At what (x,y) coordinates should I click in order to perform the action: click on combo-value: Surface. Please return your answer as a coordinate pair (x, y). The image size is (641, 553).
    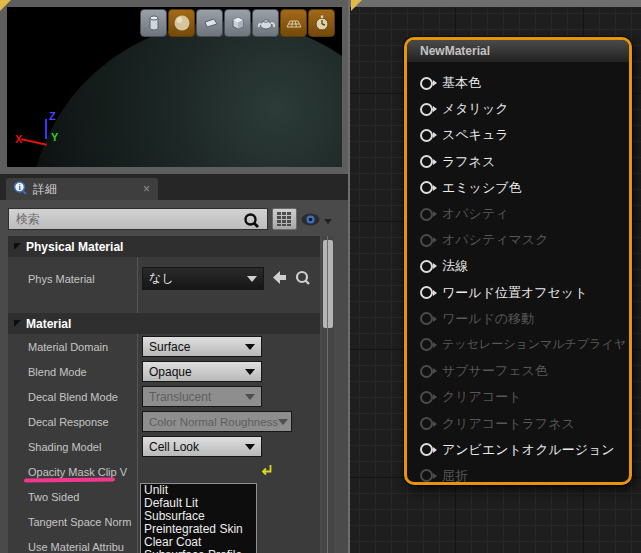
    Looking at the image, I should click on (170, 347).